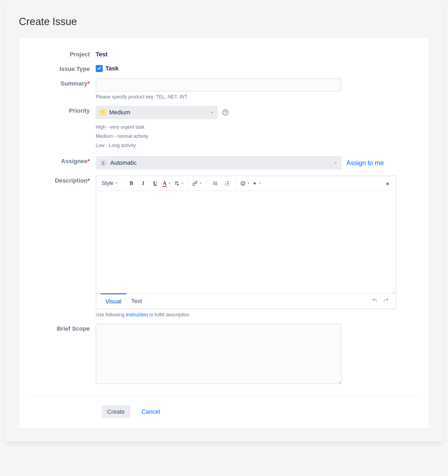 Image resolution: width=448 pixels, height=476 pixels. I want to click on style-dropdown: Style, so click(110, 183).